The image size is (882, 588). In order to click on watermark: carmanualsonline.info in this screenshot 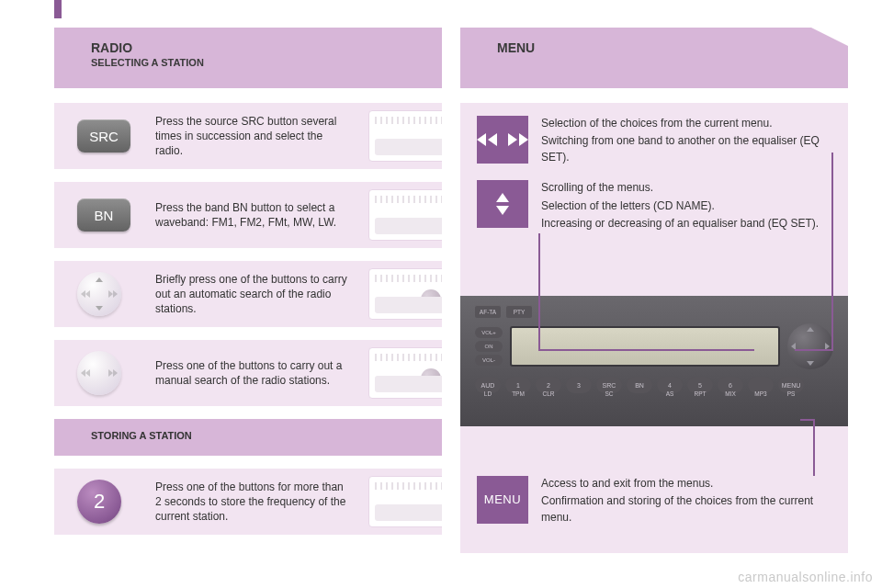, I will do `click(805, 577)`.